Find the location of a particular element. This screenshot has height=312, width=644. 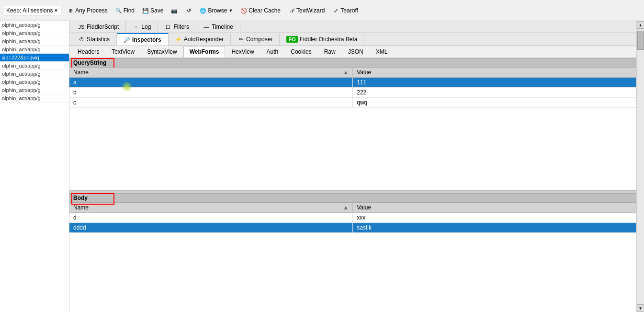

tab-row-2: ⏱ Statistics 🔎 Inspectors ⚡ AutoResponde… is located at coordinates (353, 39).